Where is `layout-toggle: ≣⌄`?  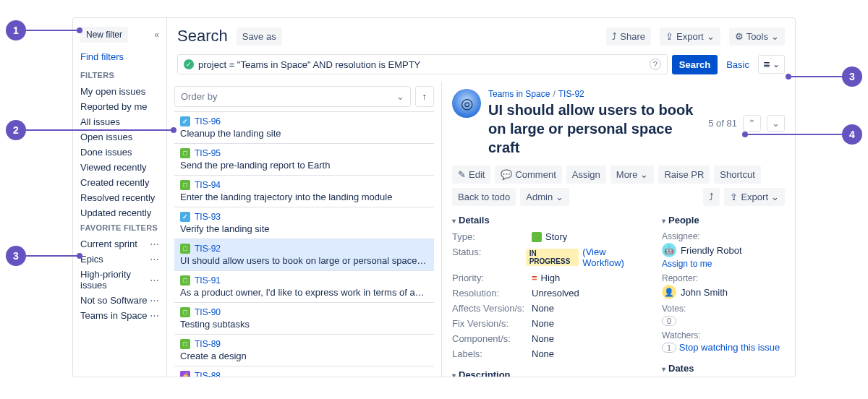
layout-toggle: ≣⌄ is located at coordinates (771, 64).